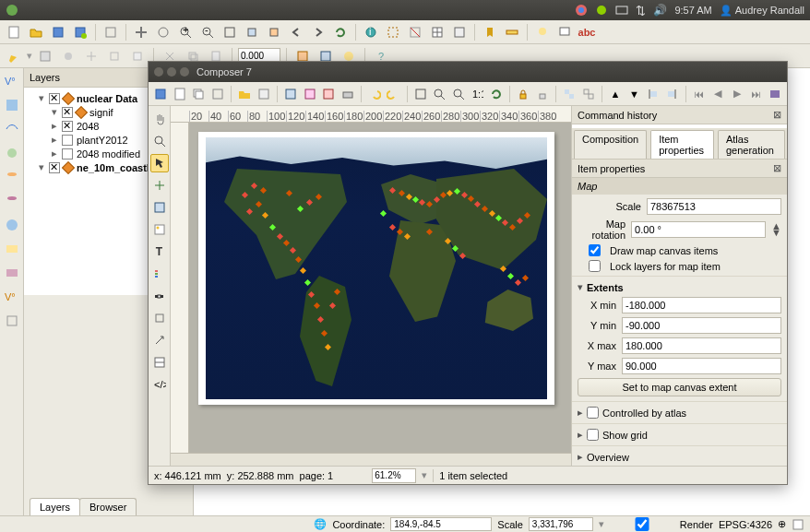 This screenshot has width=810, height=532. Describe the element at coordinates (45, 56) in the screenshot. I see `save-edits-icon` at that location.